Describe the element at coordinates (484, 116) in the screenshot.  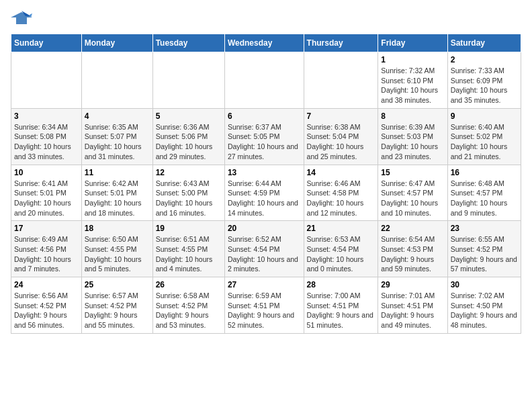
I see `day-number: 9` at that location.